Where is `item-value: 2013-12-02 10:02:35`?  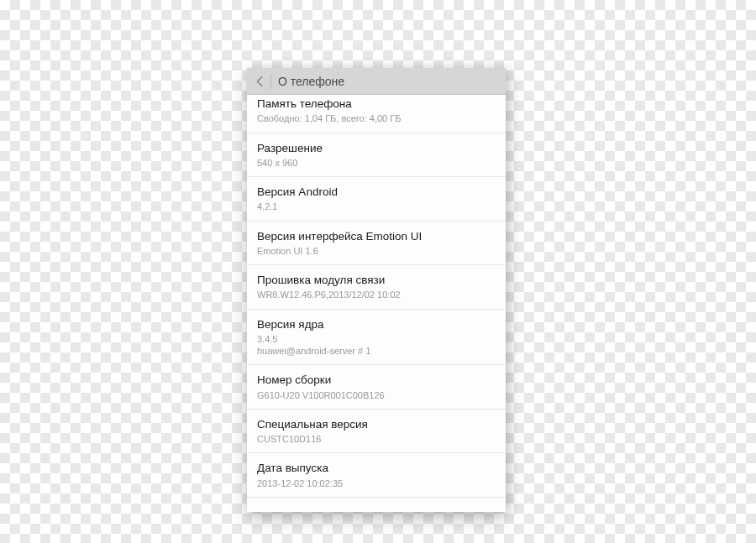 item-value: 2013-12-02 10:02:35 is located at coordinates (376, 483).